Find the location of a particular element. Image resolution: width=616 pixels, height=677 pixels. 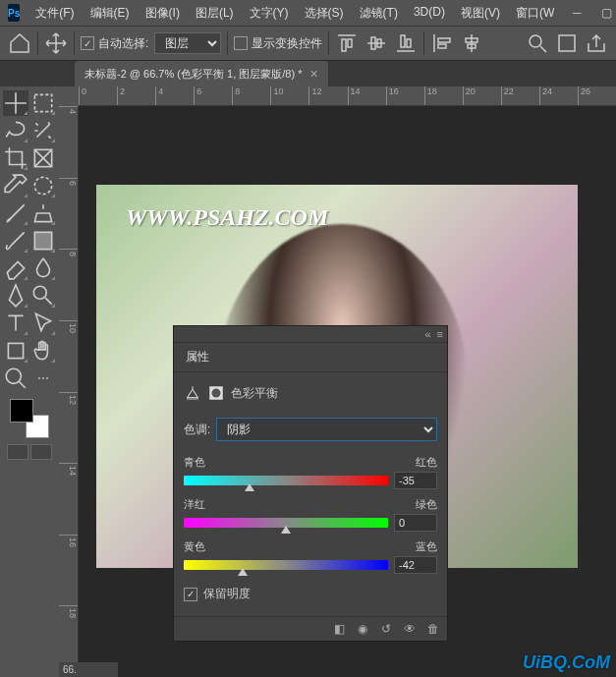

preserve-luminosity-checkbox: 保留明度 is located at coordinates (310, 593).